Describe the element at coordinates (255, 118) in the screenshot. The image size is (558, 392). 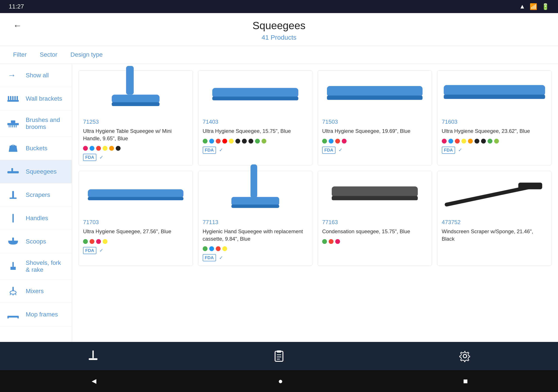
I see `product-card: 71403Ultra Hygiene Squeegee, 15.75", Blu…` at that location.